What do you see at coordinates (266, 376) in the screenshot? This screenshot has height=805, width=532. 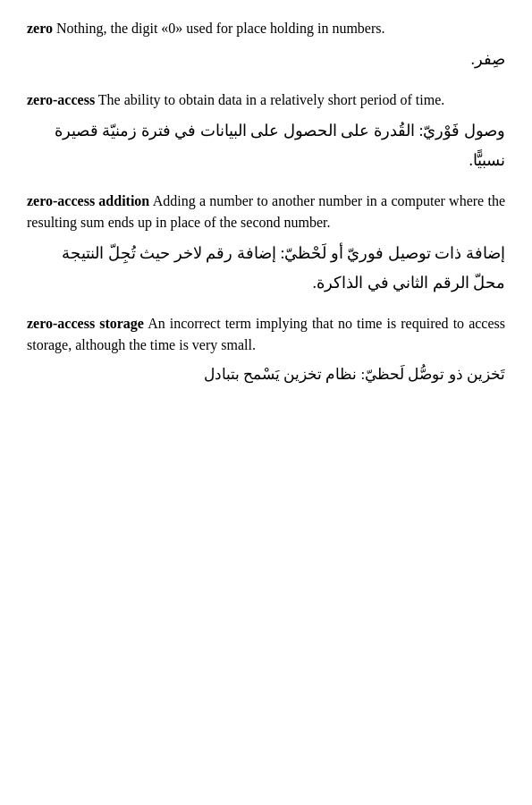 I see `arabic-zero-access-storage: تَخزين ذو توصُّل لَحظيّ: نظام تخزين يَسْ…` at bounding box center [266, 376].